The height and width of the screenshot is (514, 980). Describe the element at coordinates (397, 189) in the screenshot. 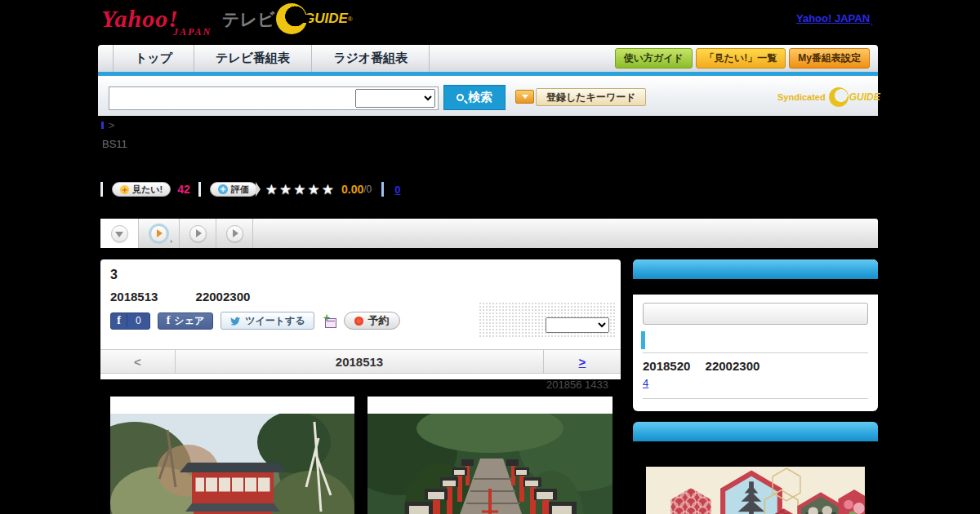

I see `comments-count-link: 0` at that location.